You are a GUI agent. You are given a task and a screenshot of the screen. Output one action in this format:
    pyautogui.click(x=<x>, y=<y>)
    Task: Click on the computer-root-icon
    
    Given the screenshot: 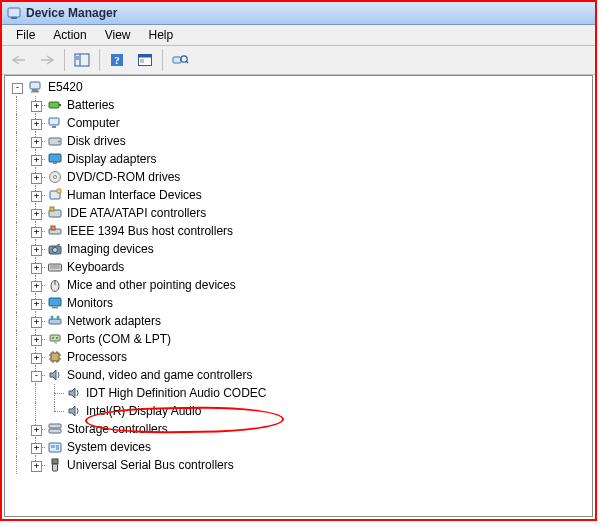 What is the action you would take?
    pyautogui.click(x=36, y=87)
    